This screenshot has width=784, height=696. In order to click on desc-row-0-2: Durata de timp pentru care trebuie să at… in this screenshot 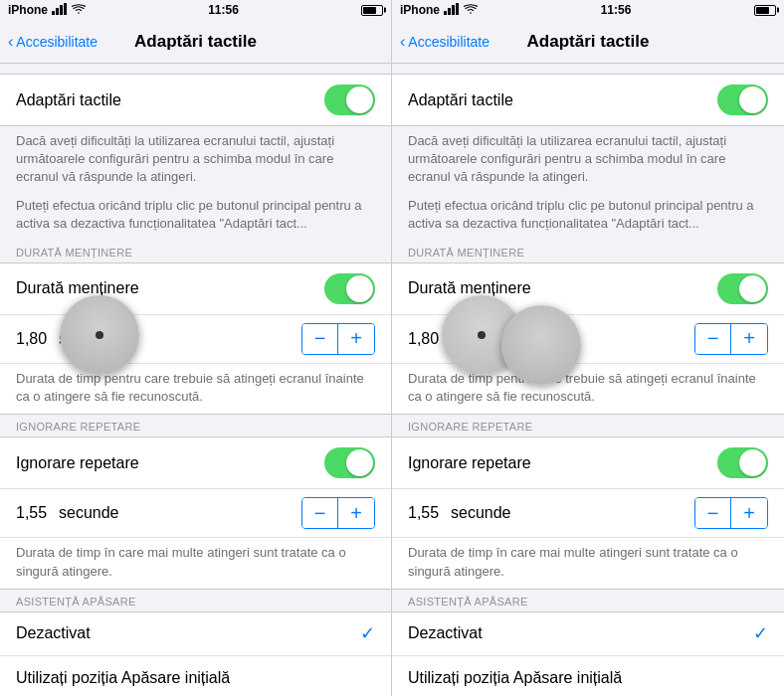, I will do `click(588, 389)`.